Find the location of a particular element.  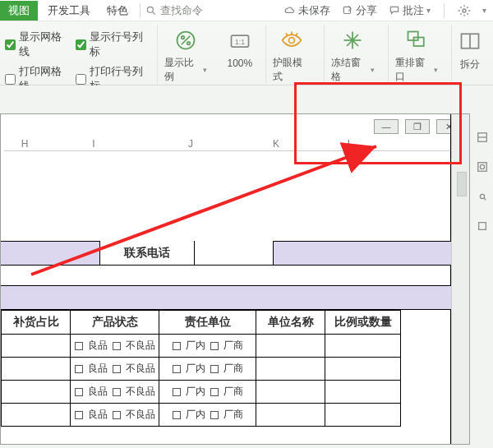

rearrange-label: 重排窗口 is located at coordinates (414, 70).